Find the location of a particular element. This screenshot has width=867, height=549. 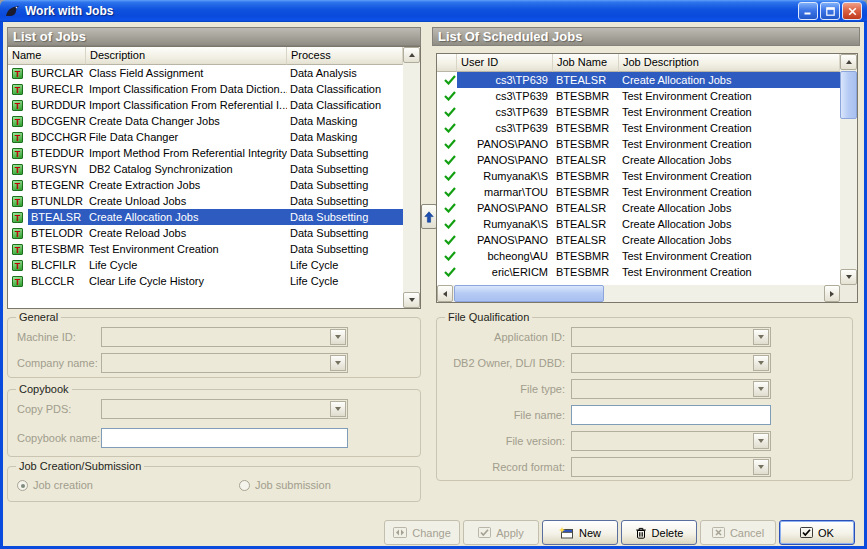

change-button: Change is located at coordinates (422, 532).